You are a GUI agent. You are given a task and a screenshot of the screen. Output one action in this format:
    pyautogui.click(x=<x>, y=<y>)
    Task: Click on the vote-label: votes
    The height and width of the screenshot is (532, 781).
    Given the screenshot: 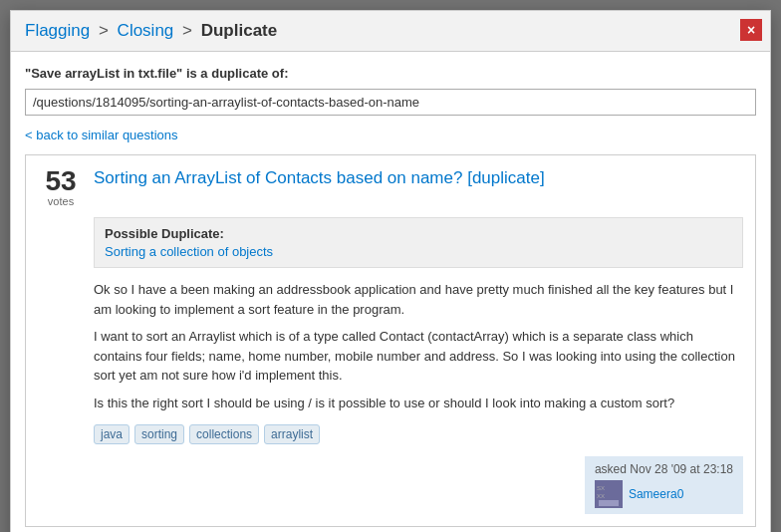 What is the action you would take?
    pyautogui.click(x=61, y=201)
    